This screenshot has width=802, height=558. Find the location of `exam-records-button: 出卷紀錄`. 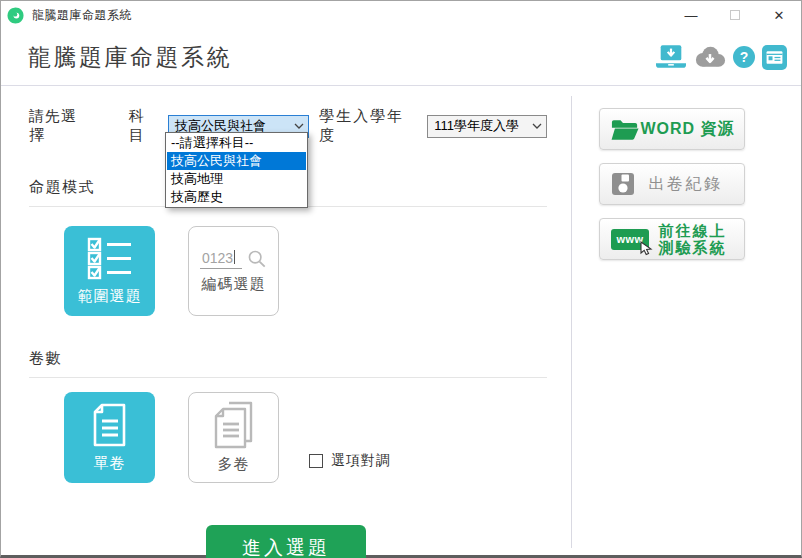

exam-records-button: 出卷紀錄 is located at coordinates (672, 184).